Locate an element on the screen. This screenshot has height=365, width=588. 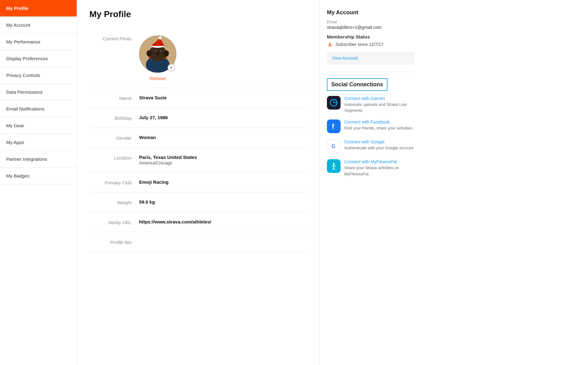
myfitnesspal-logo is located at coordinates (334, 166).